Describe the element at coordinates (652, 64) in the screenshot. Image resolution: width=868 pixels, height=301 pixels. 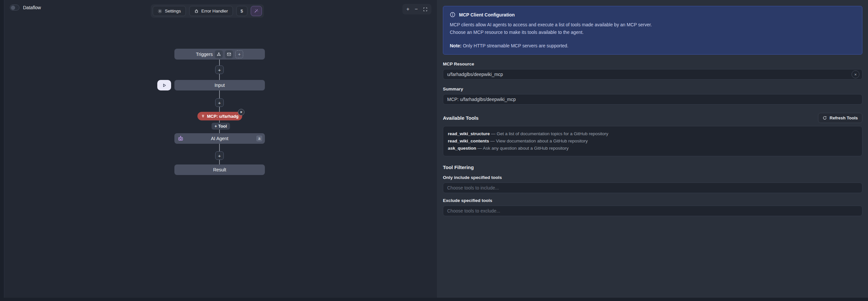
I see `mcp-resource-label: MCP Resource` at that location.